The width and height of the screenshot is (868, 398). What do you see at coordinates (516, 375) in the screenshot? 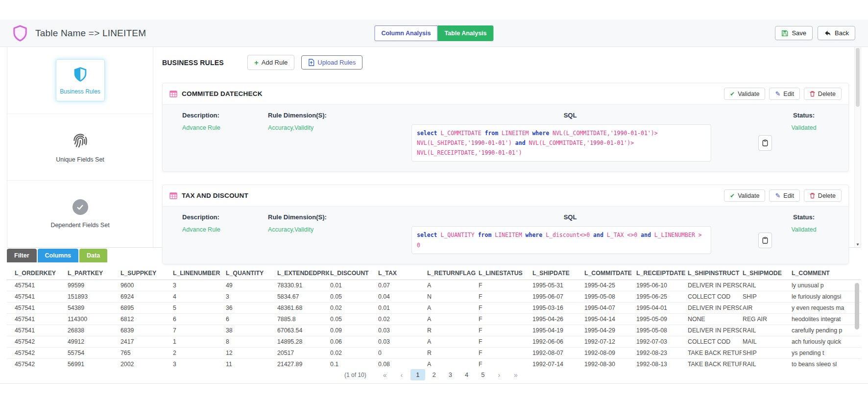
I see `last-page-button: »` at bounding box center [516, 375].